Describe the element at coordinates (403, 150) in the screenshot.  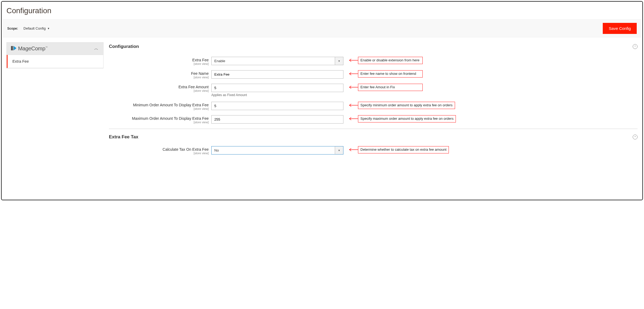
I see `callout: Determine whether to calculate tax on ex…` at that location.